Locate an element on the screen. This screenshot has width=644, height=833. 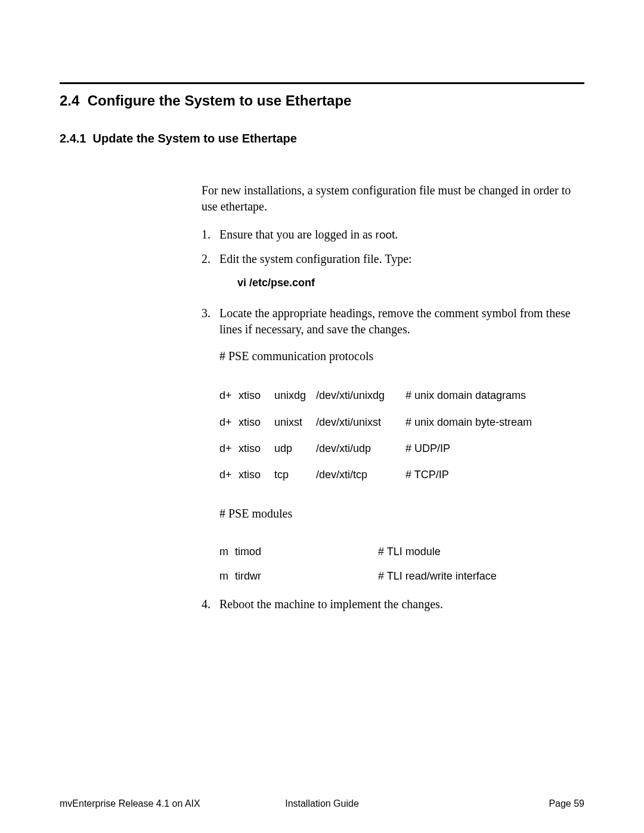
section-divider is located at coordinates (322, 83).